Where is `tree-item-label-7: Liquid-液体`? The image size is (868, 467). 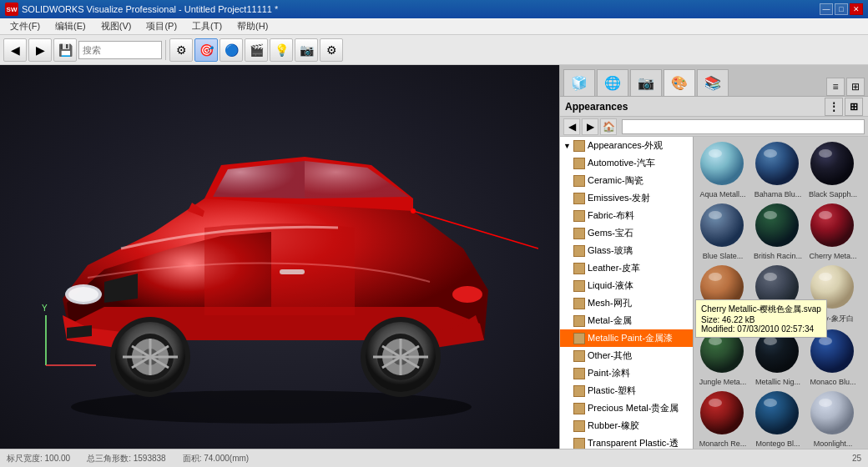
tree-item-label-7: Liquid-液体 is located at coordinates (611, 285).